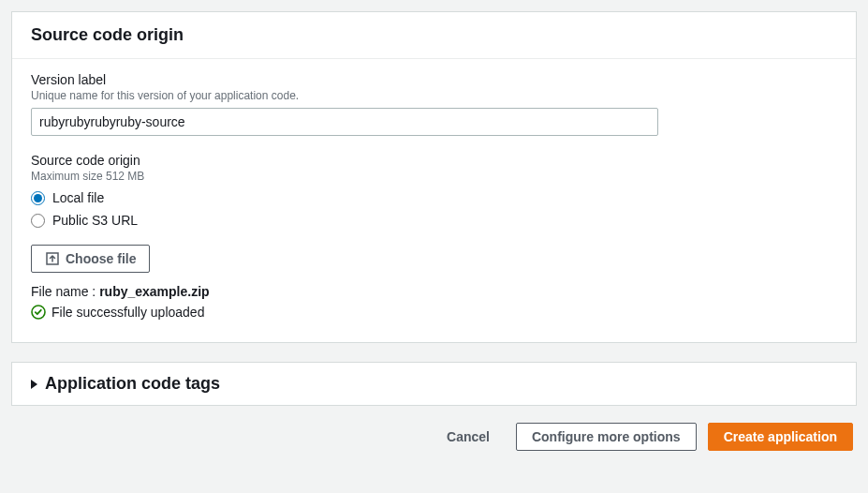 Image resolution: width=868 pixels, height=493 pixels. What do you see at coordinates (434, 291) in the screenshot?
I see `file-name-line: File name : ruby_example.zip` at bounding box center [434, 291].